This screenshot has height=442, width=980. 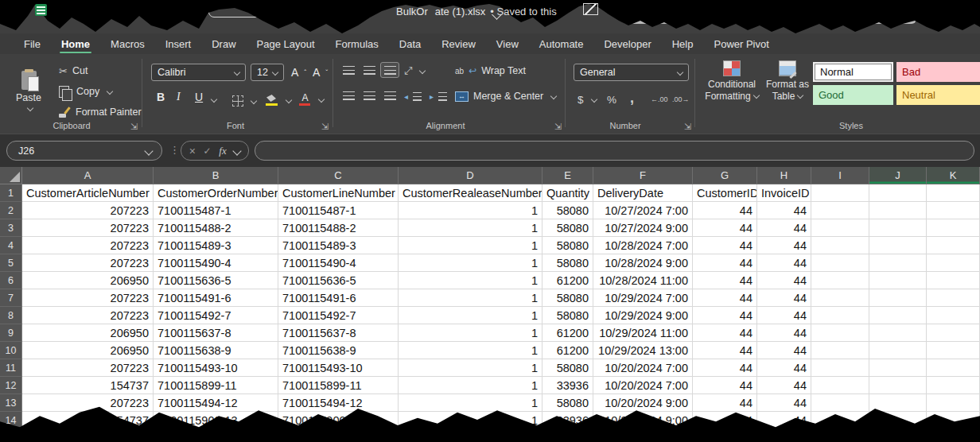 I want to click on cell-J8, so click(x=898, y=316).